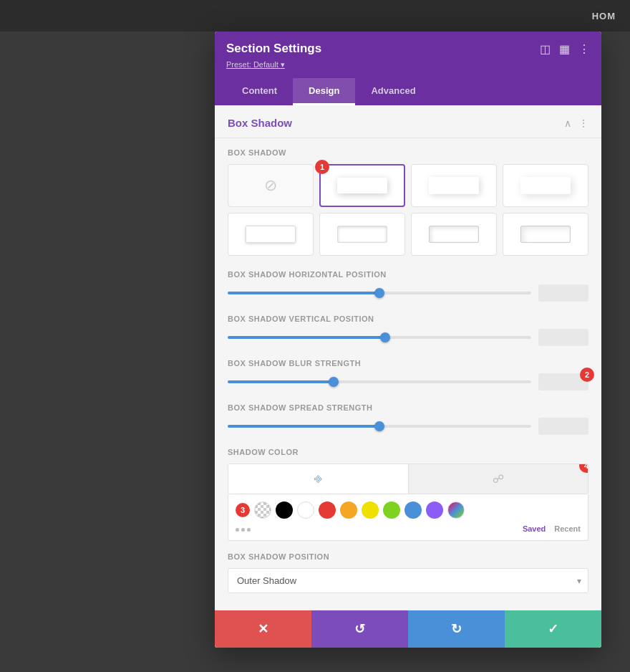 The image size is (630, 672). Describe the element at coordinates (306, 510) in the screenshot. I see `swatch-white` at that location.